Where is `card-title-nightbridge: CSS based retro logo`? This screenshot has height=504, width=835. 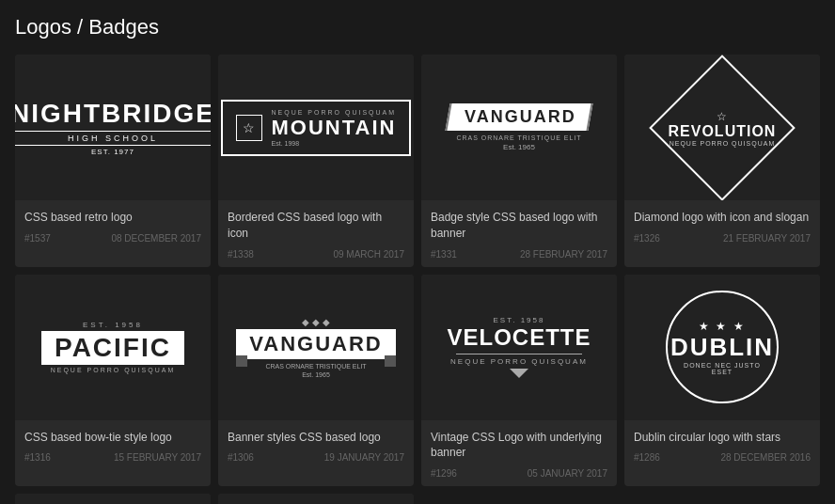 card-title-nightbridge: CSS based retro logo is located at coordinates (113, 218).